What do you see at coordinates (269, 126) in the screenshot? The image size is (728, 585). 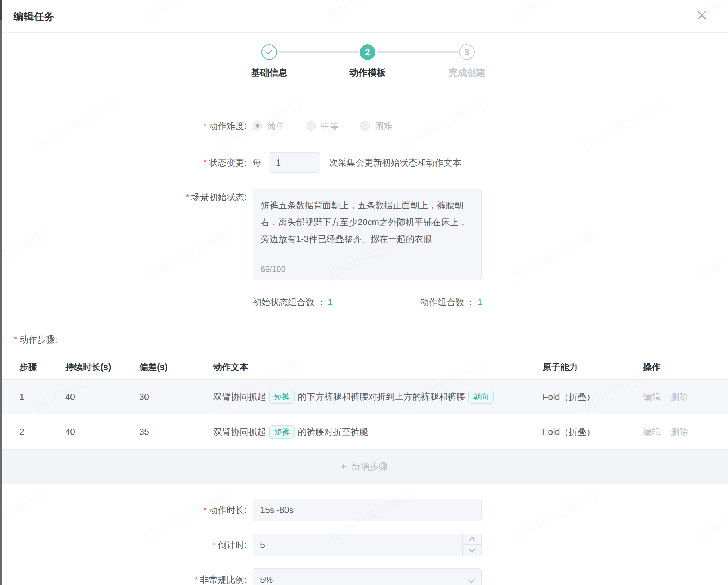 I see `radio-easy: 简单` at bounding box center [269, 126].